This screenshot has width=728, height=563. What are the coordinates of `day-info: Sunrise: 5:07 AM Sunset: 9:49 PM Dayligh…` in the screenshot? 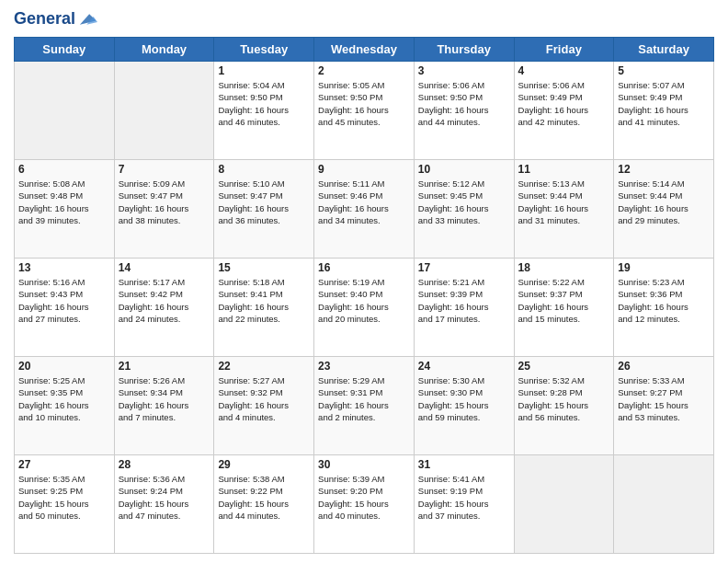 It's located at (664, 103).